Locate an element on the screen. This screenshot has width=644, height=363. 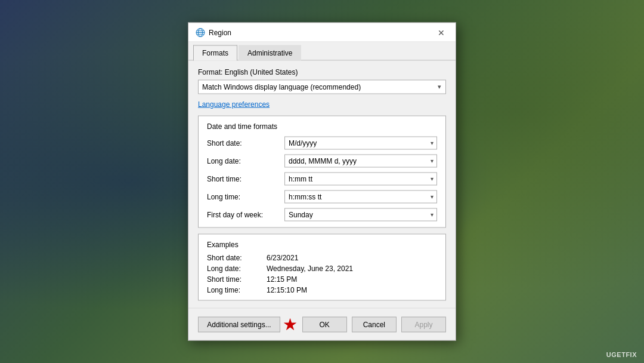
example-short-date-value: 6/23/2021 is located at coordinates (283, 258).